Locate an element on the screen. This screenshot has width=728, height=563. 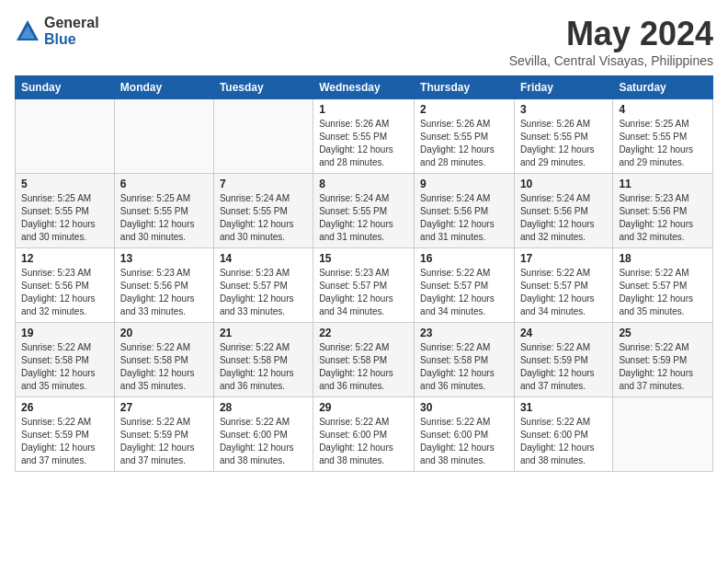
calendar-week-row: 26Sunrise: 5:22 AM Sunset: 5:59 PM Dayli… is located at coordinates (364, 434).